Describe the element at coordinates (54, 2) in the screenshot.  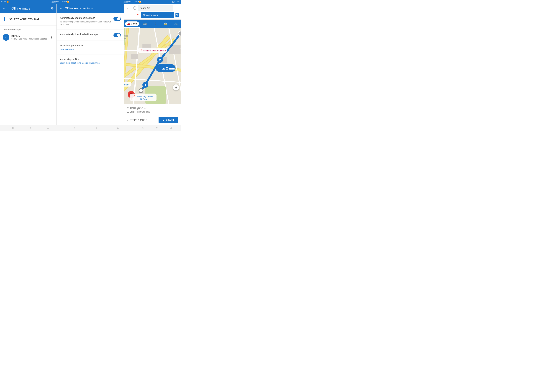
I see `time-label-1: 12:33` at that location.